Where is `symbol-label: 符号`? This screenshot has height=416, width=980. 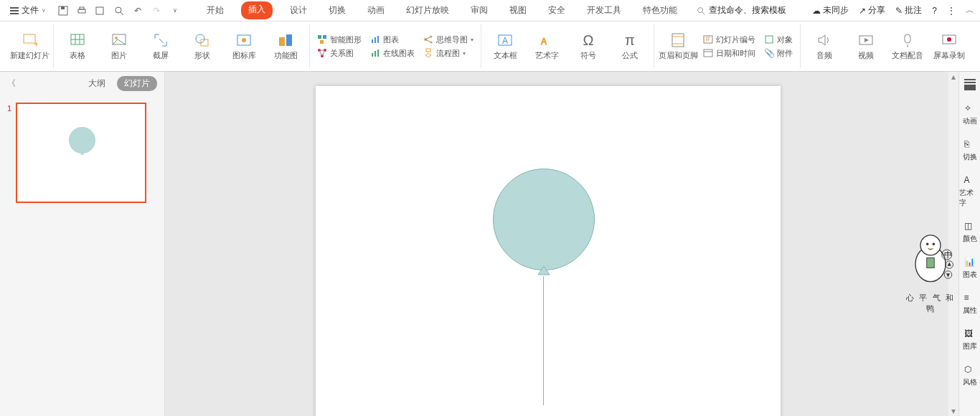 symbol-label: 符号 is located at coordinates (588, 56).